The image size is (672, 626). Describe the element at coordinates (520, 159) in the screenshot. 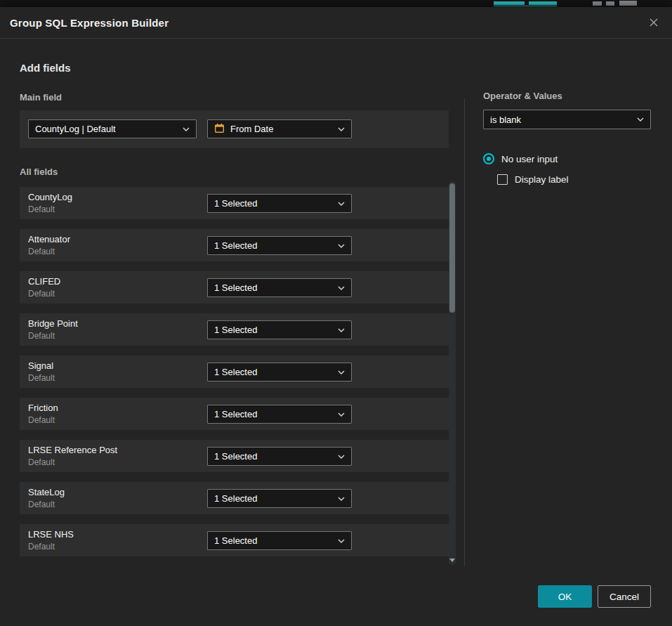

I see `no-user-input-radio: No user input` at that location.